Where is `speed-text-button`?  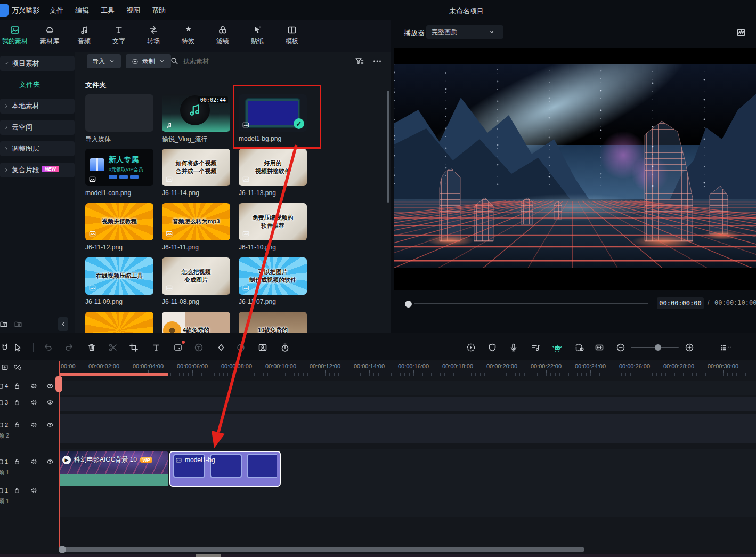
speed-text-button is located at coordinates (199, 348).